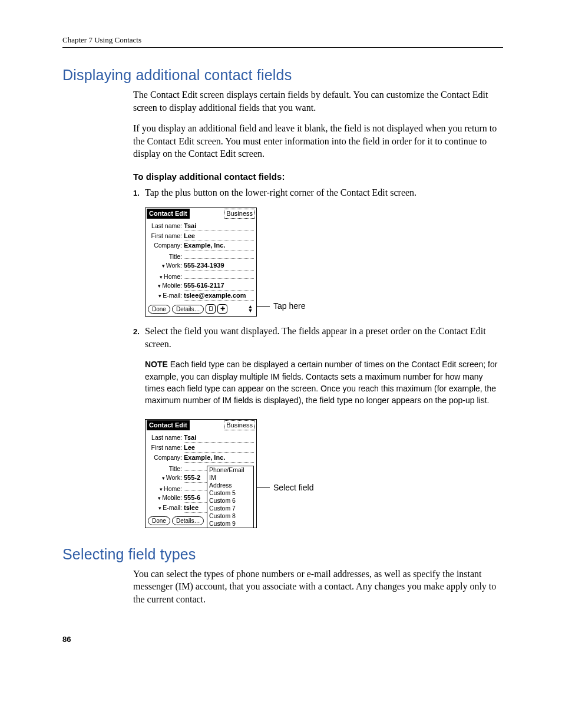  I want to click on plus-icon: ✚, so click(223, 309).